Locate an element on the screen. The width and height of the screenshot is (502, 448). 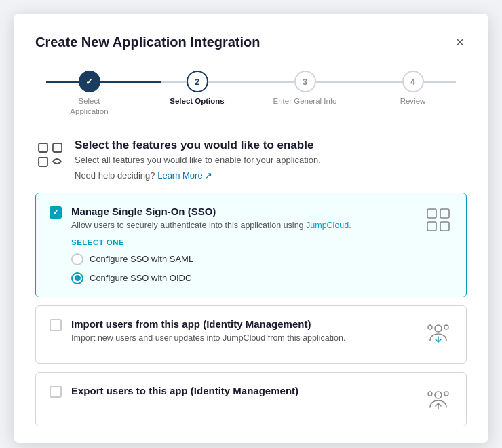
export-title: Export users to this app (Identity Manag… is located at coordinates (243, 391).